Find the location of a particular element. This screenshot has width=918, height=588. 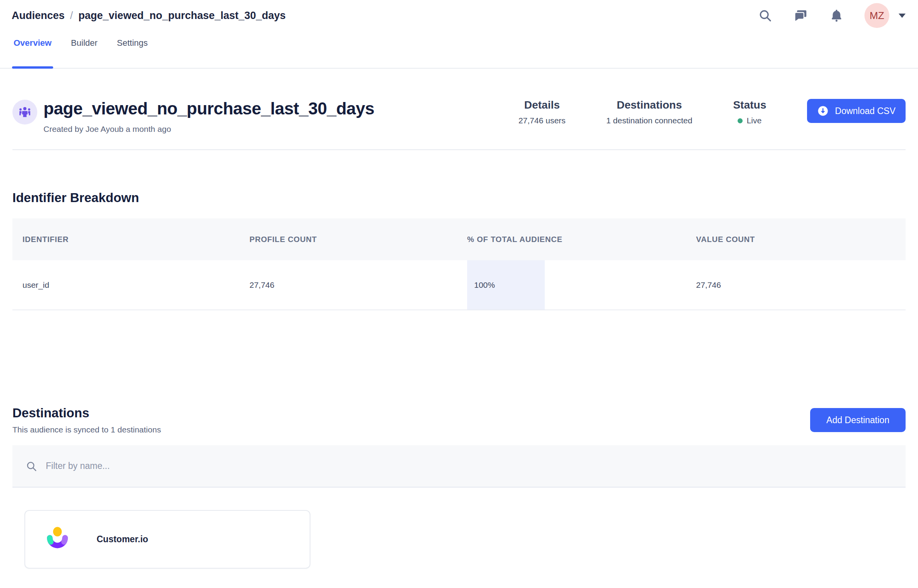

tab-builder: Builder is located at coordinates (84, 50).